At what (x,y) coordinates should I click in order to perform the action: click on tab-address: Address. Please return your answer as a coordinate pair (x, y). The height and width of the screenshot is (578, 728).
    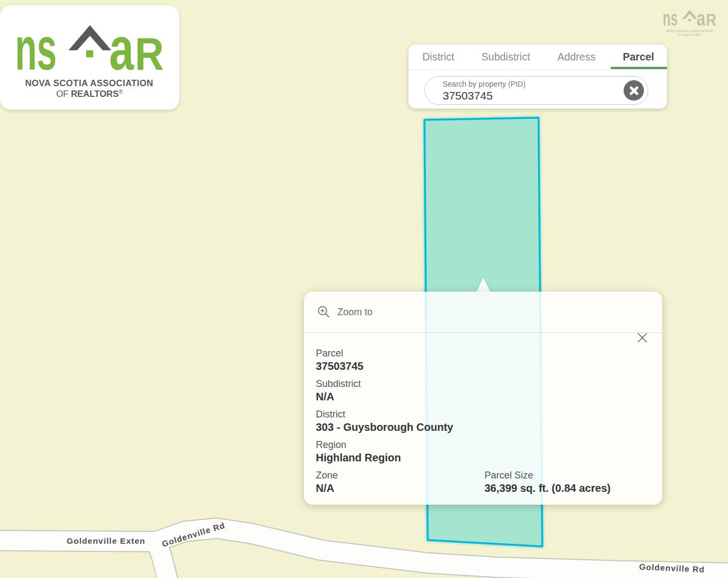
    Looking at the image, I should click on (577, 57).